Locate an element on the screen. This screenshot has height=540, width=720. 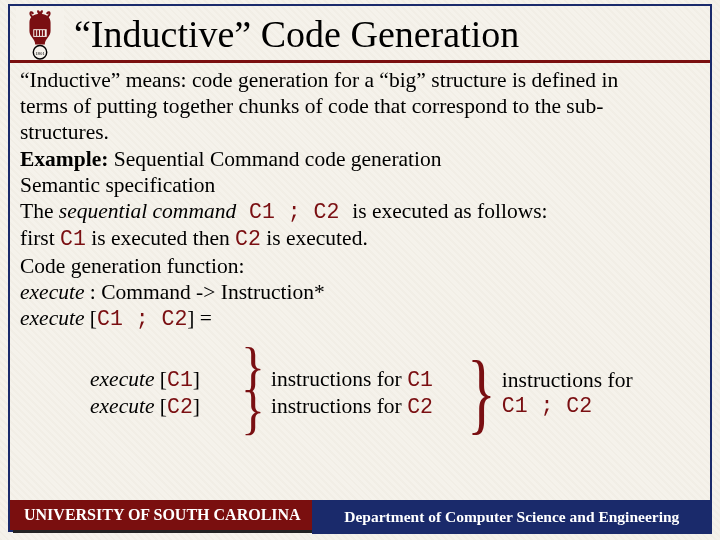
spec-b-pre: first is located at coordinates (40, 238).